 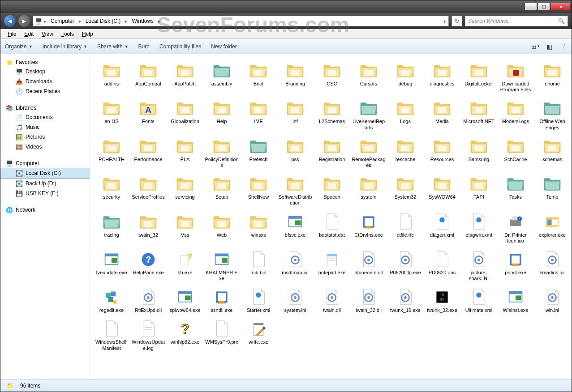 I want to click on file-item: SchCache, so click(x=516, y=153).